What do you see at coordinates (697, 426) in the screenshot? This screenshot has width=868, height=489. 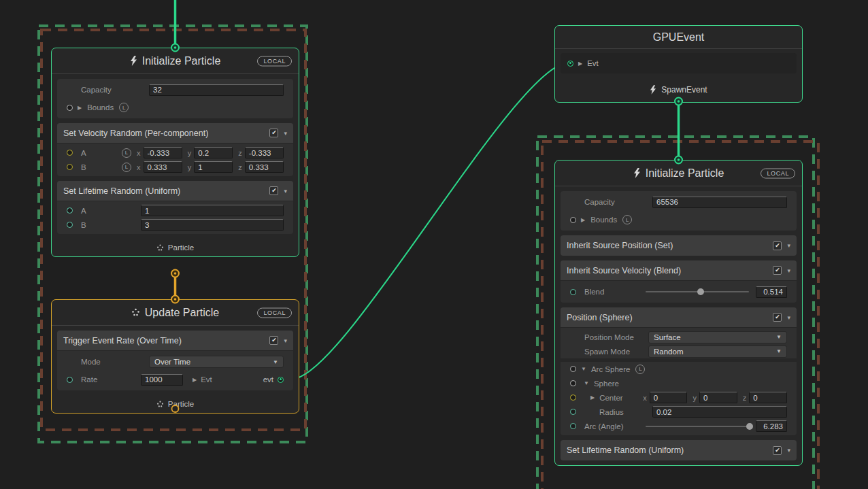 I see `arc-slider` at bounding box center [697, 426].